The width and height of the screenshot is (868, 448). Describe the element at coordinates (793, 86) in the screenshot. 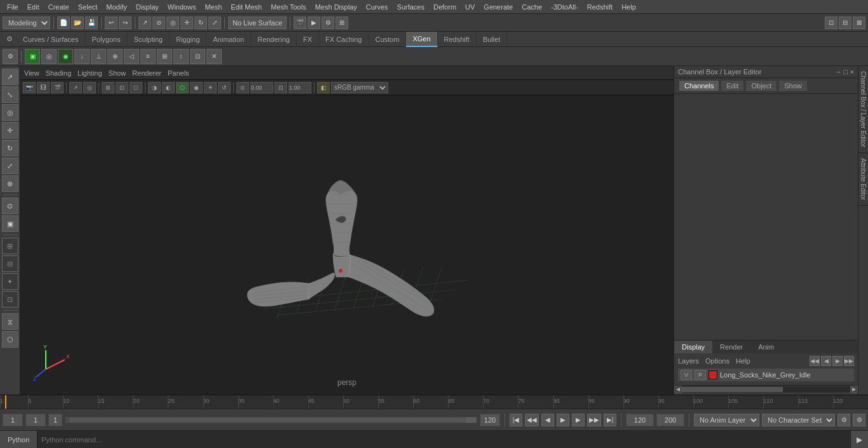

I see `ch-tab-show: Show` at that location.